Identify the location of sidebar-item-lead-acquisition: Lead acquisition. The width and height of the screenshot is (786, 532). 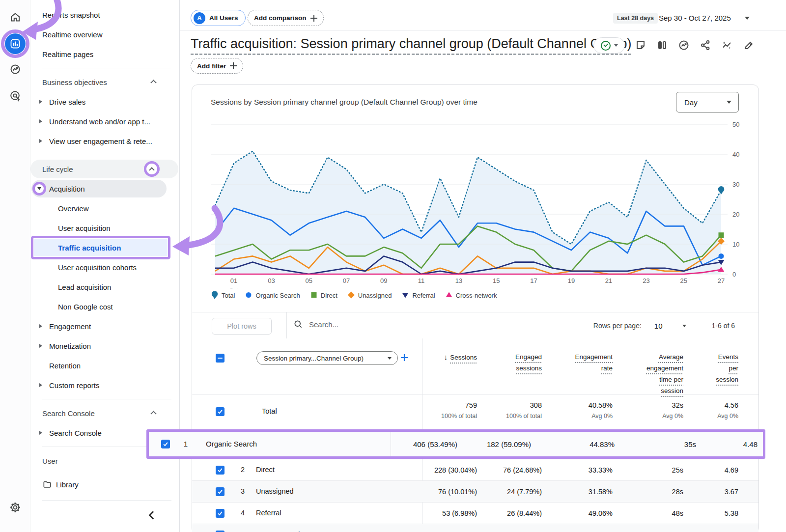
(105, 287).